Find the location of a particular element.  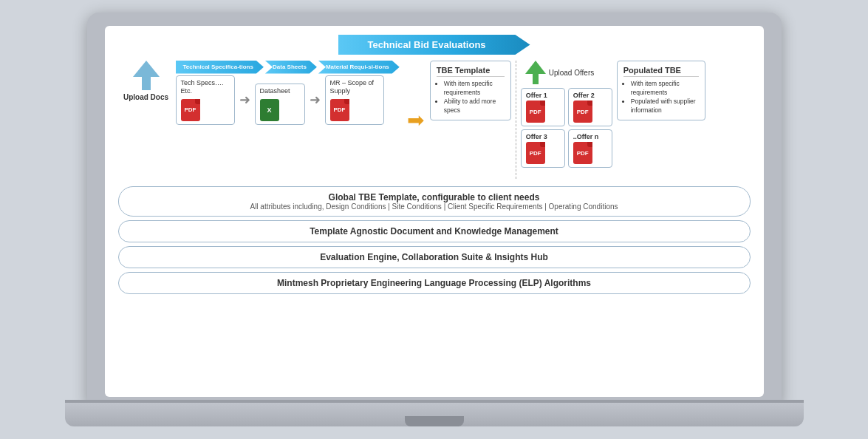

offer-box-0: Offer 1 PDF is located at coordinates (543, 107).